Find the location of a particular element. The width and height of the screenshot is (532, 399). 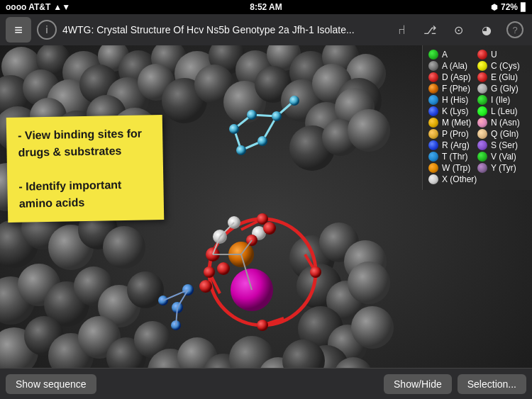

legend-item-Met: M (Met) is located at coordinates (453, 123).